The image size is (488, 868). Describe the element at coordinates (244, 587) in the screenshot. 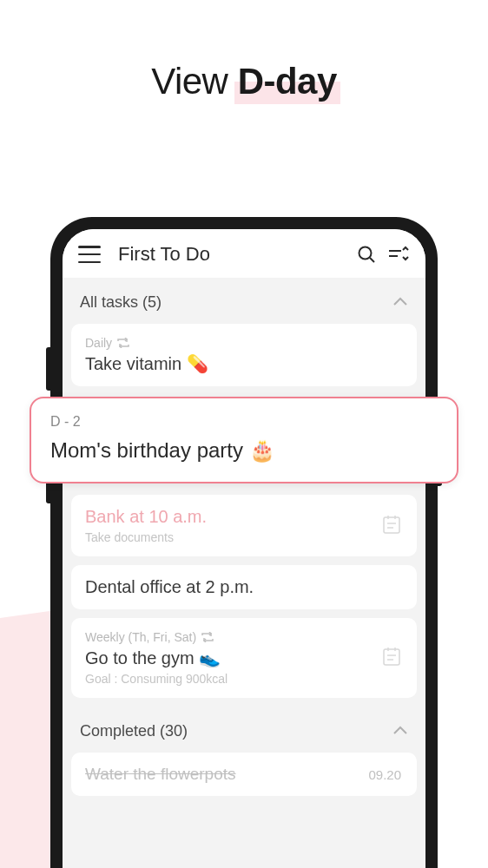

I see `task-card: Dental office at 2 p.m.` at that location.